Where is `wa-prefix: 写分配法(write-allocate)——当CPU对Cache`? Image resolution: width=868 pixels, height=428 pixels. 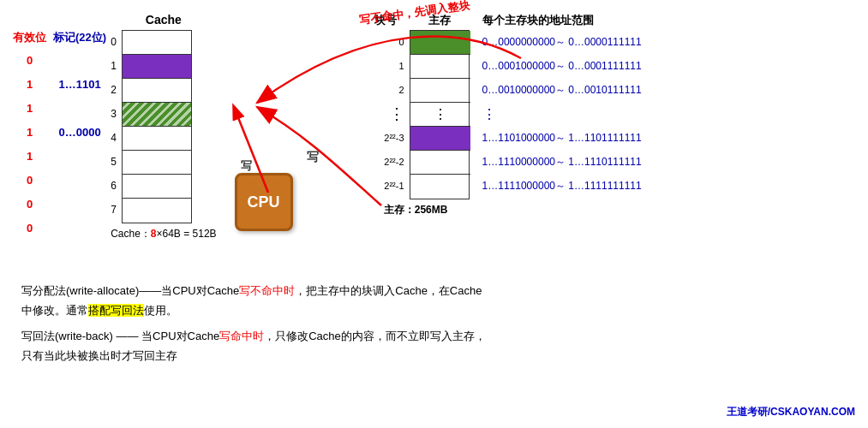
wa-prefix: 写分配法(write-allocate)——当CPU对Cache is located at coordinates (130, 291).